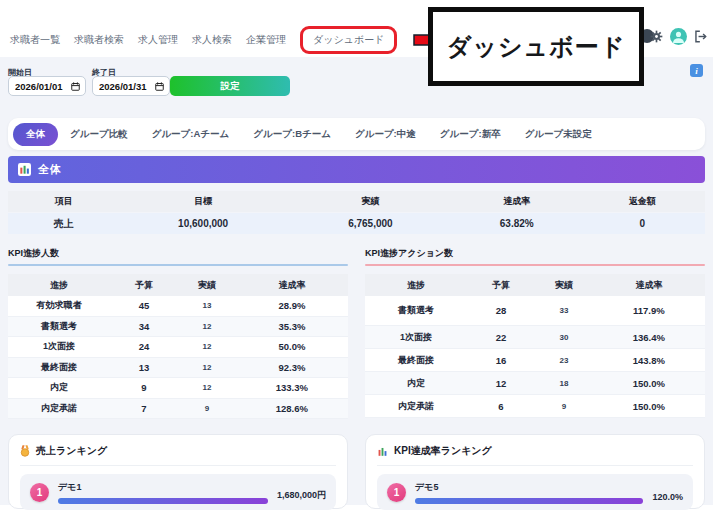 The height and width of the screenshot is (510, 713). I want to click on table-header-row: 進捗 予算 実績 達成率, so click(535, 285).